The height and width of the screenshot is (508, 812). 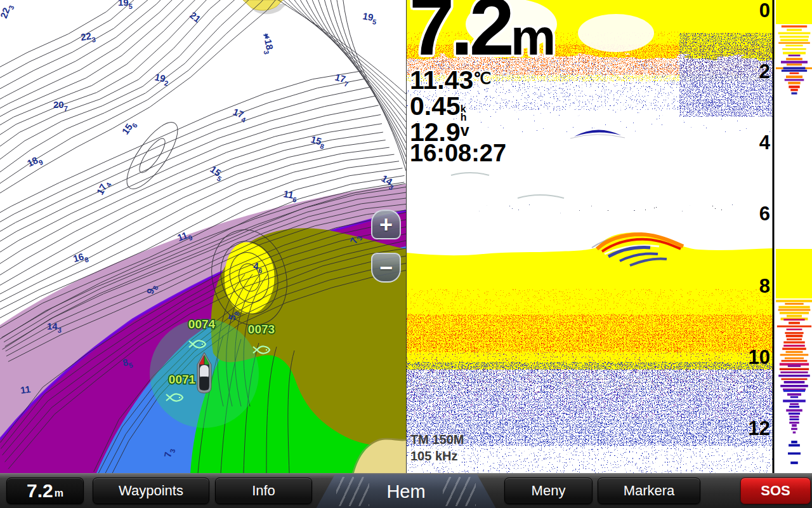 What do you see at coordinates (61, 105) in the screenshot?
I see `depth-sounding: 207` at bounding box center [61, 105].